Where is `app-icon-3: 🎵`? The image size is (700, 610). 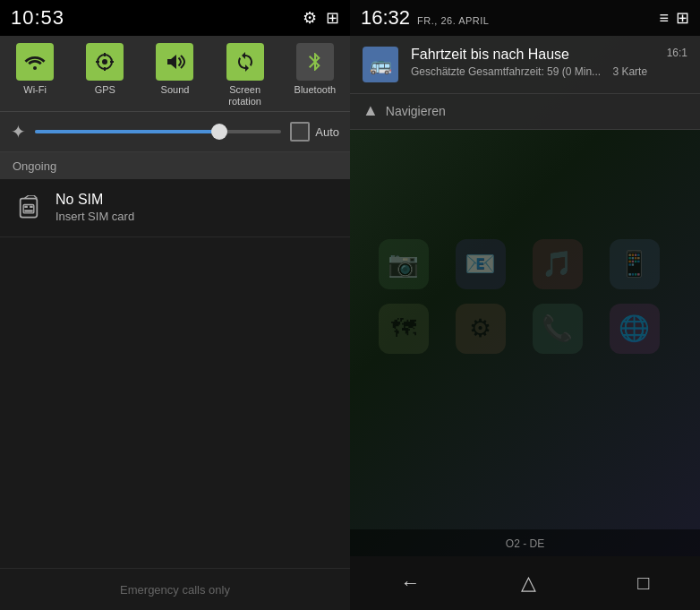
app-icon-3: 🎵 is located at coordinates (558, 264).